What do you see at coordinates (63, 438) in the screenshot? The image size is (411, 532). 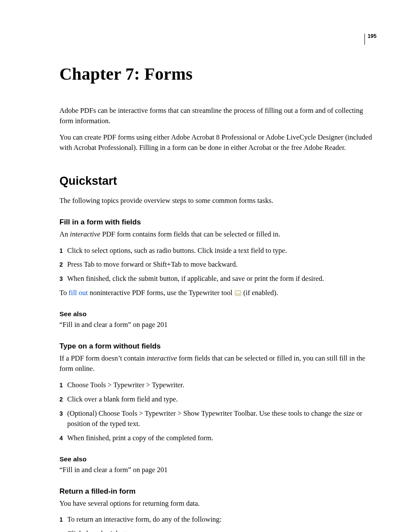 I see `step-number: 4` at bounding box center [63, 438].